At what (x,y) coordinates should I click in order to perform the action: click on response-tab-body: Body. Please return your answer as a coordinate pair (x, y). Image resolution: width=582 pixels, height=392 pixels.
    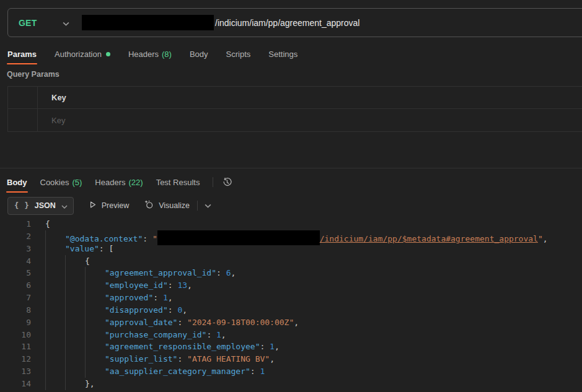
    Looking at the image, I should click on (17, 182).